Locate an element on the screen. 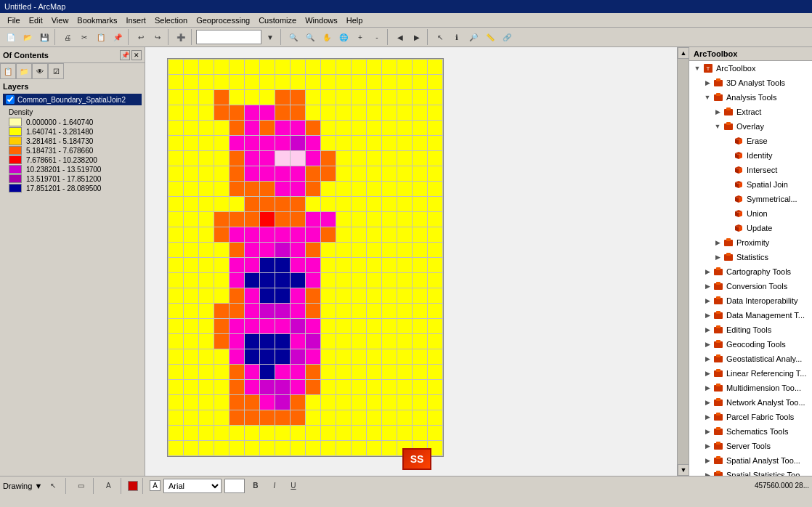  fixed-zoom-in-button: + is located at coordinates (360, 37).